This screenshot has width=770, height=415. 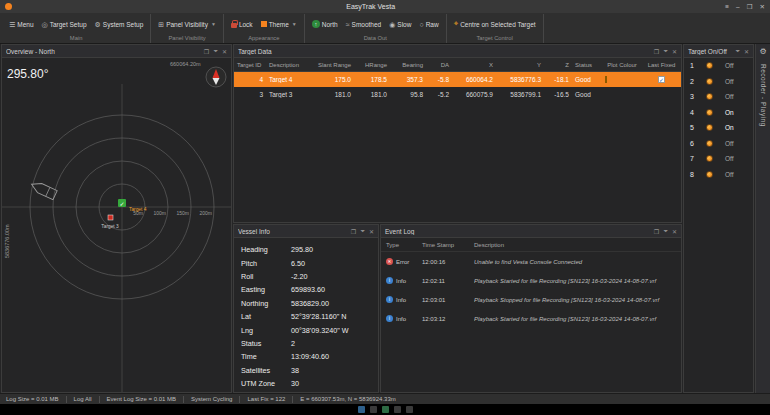 I want to click on last-fixed-checkbox: ✓, so click(x=662, y=80).